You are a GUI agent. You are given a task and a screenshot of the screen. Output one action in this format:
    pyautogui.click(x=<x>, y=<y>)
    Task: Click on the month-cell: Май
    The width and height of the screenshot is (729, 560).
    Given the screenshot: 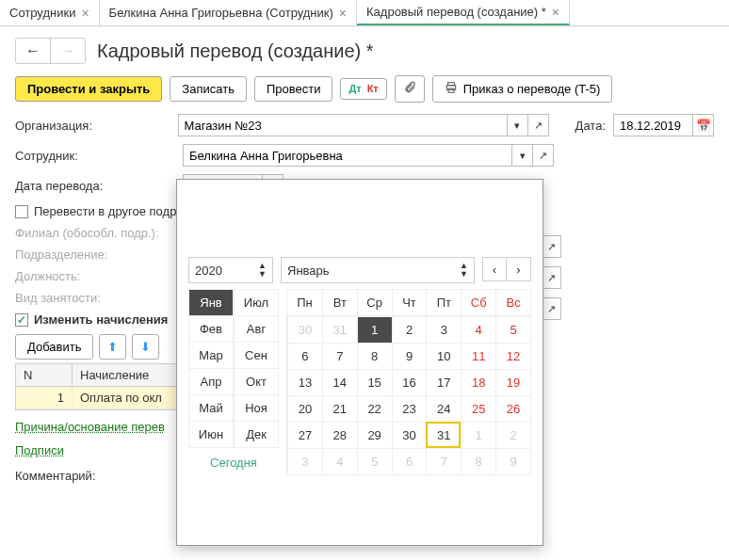 What is the action you would take?
    pyautogui.click(x=211, y=408)
    